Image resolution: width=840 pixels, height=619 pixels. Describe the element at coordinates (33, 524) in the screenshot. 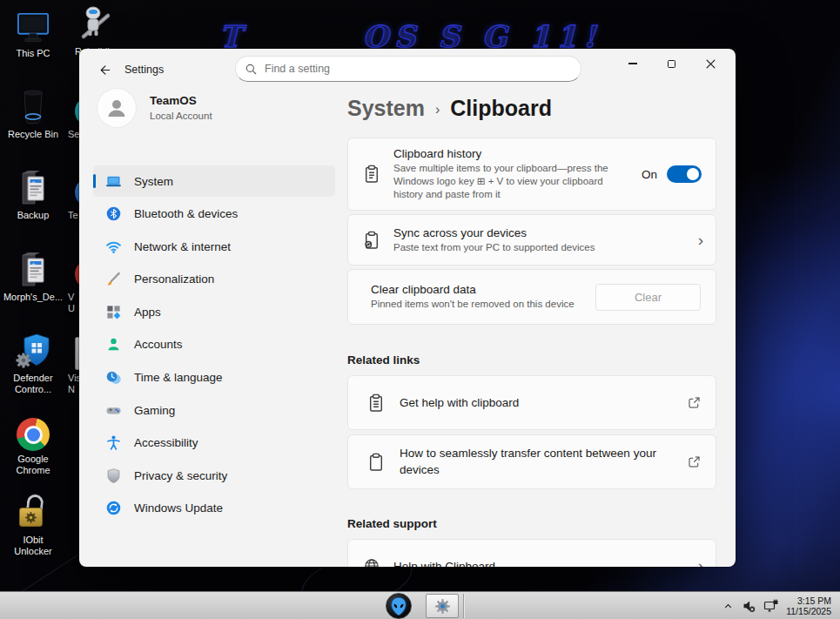

I see `desktop-icon-iobit-unlocker: IObit Unlocker` at that location.